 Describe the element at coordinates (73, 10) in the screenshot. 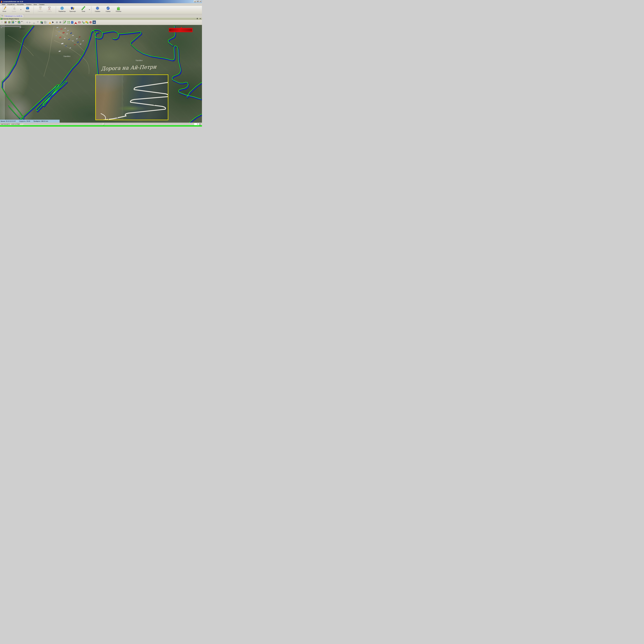

I see `transport-button: Транспорт` at that location.